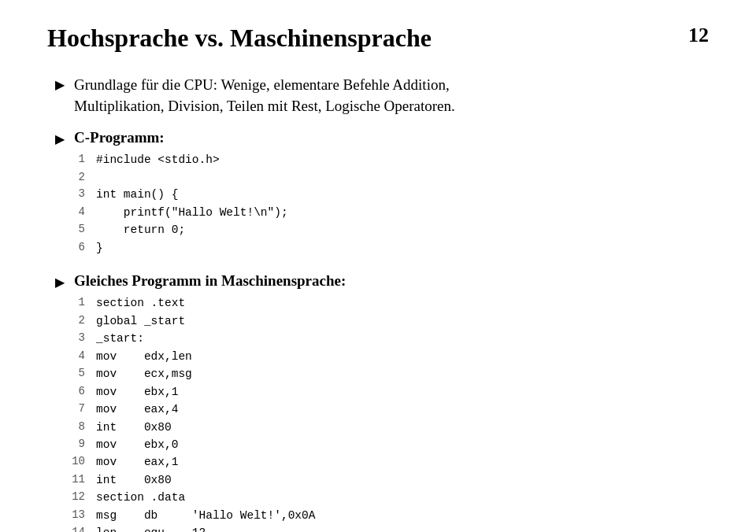 Image resolution: width=756 pixels, height=532 pixels. I want to click on code-text: return 0;, so click(140, 230).